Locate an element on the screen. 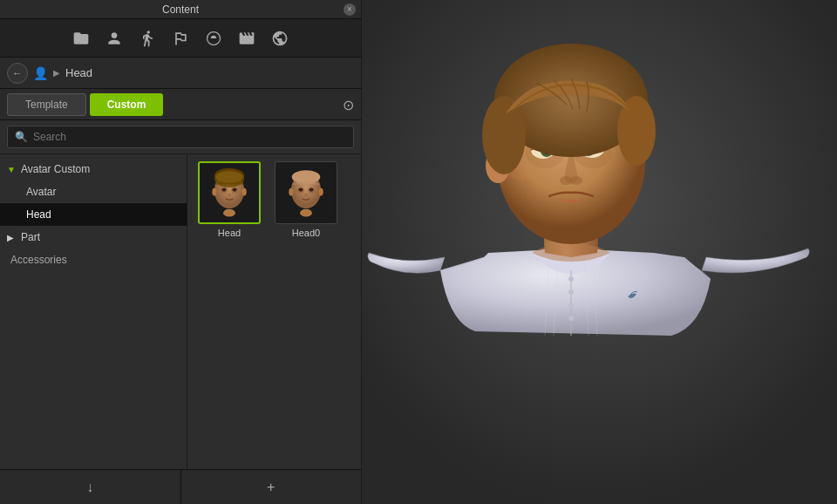 This screenshot has height=504, width=837. toolbar is located at coordinates (180, 38).